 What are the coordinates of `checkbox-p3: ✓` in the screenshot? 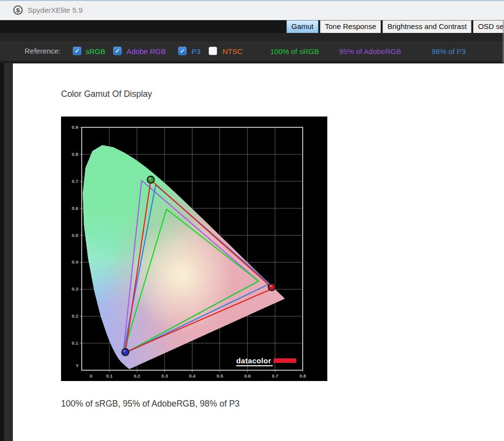 It's located at (182, 51).